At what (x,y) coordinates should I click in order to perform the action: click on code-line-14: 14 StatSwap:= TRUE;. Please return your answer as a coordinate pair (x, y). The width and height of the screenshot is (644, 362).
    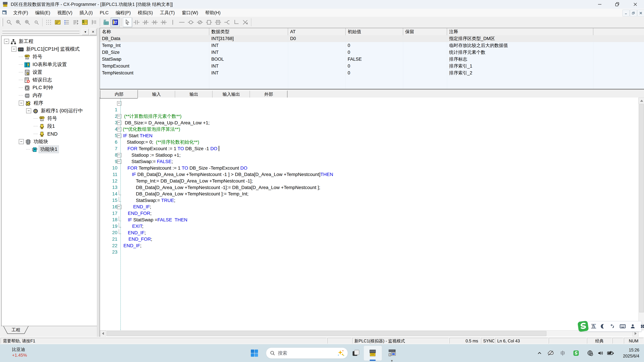
    Looking at the image, I should click on (368, 187).